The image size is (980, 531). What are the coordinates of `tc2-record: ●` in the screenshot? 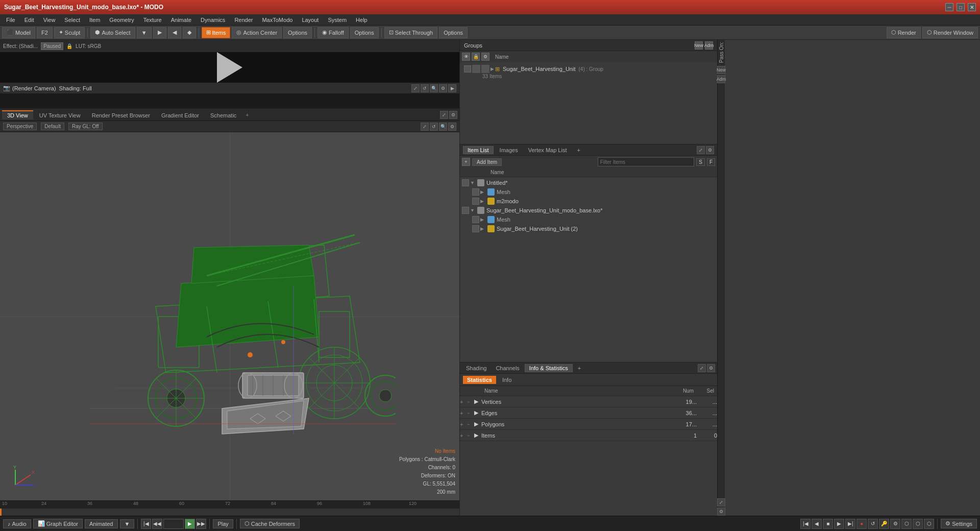 It's located at (862, 524).